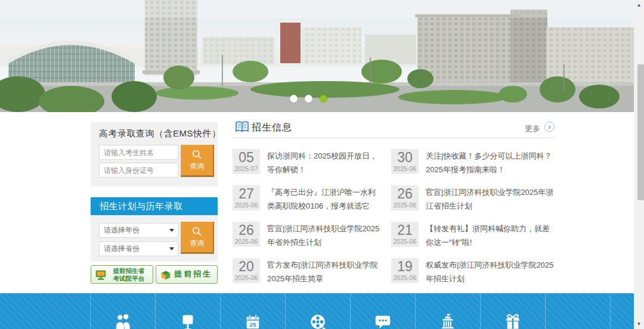  What do you see at coordinates (307, 235) in the screenshot?
I see `news-item: 262025-06官宣|浙江同济科技职业学院2025年省外招生计划` at bounding box center [307, 235].